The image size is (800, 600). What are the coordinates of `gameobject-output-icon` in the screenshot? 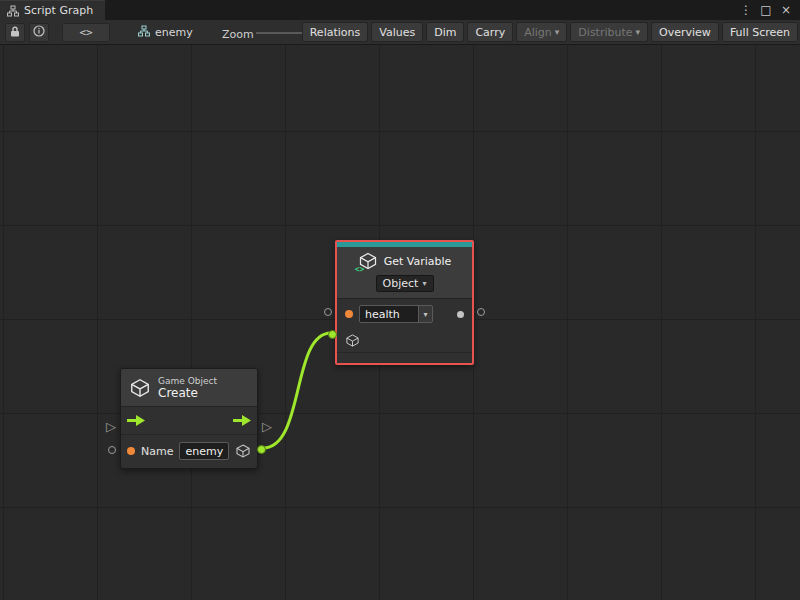 It's located at (243, 451).